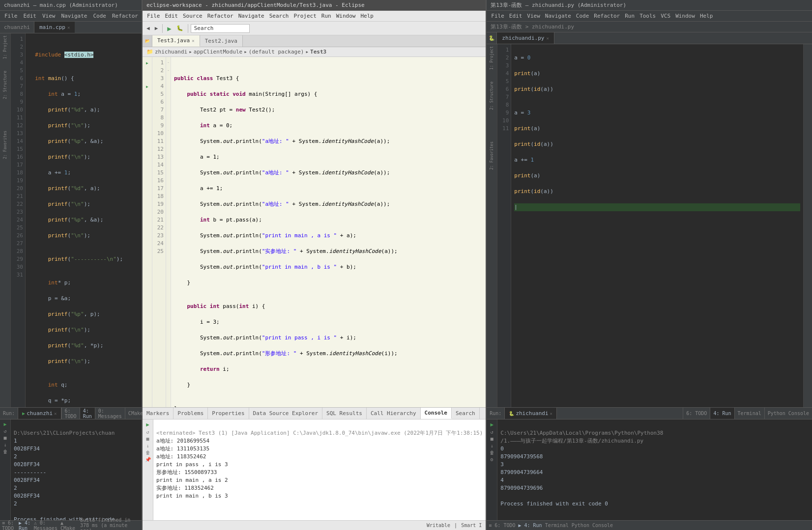 This screenshot has width=812, height=530. I want to click on ec-problems-tab: Problems, so click(191, 414).